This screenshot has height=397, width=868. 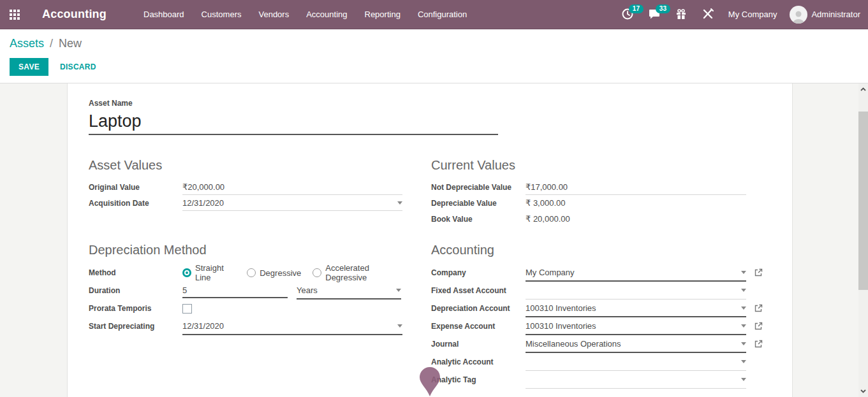 What do you see at coordinates (135, 203) in the screenshot?
I see `acquisition-date-label: Acquisition Date` at bounding box center [135, 203].